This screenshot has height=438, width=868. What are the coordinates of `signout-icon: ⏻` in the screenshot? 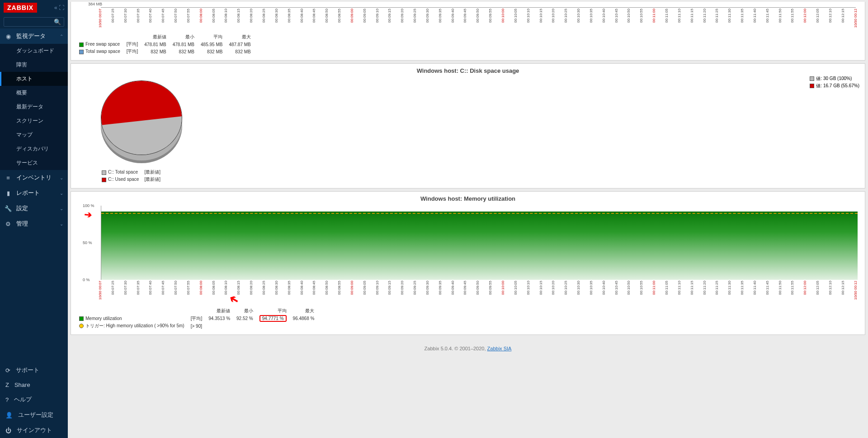 It's located at (8, 430).